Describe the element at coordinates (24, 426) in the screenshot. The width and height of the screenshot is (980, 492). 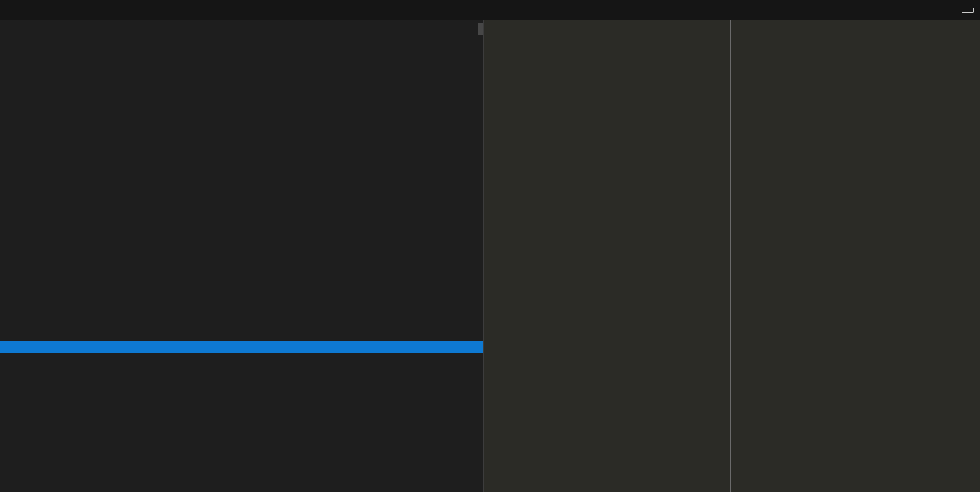
I see `indent-guide` at that location.